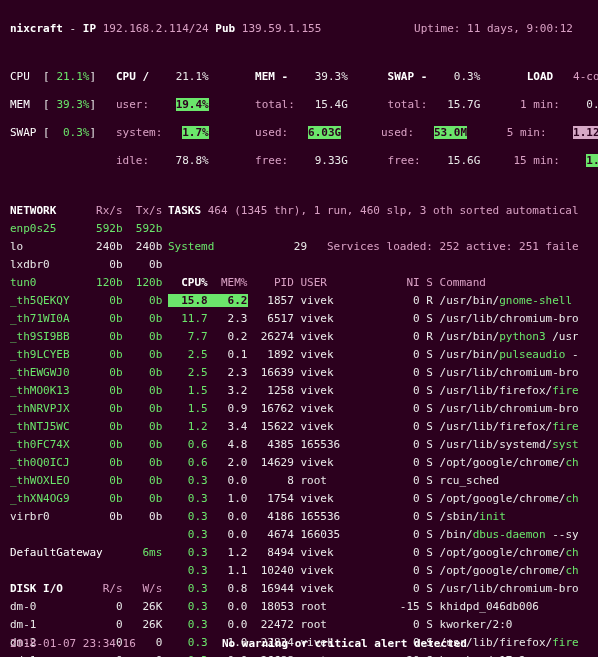 The height and width of the screenshot is (657, 598). What do you see at coordinates (299, 447) in the screenshot?
I see `body-row: _th0FC74X 0b 0b 0.6 4.8 4385 165536 0 S …` at bounding box center [299, 447].